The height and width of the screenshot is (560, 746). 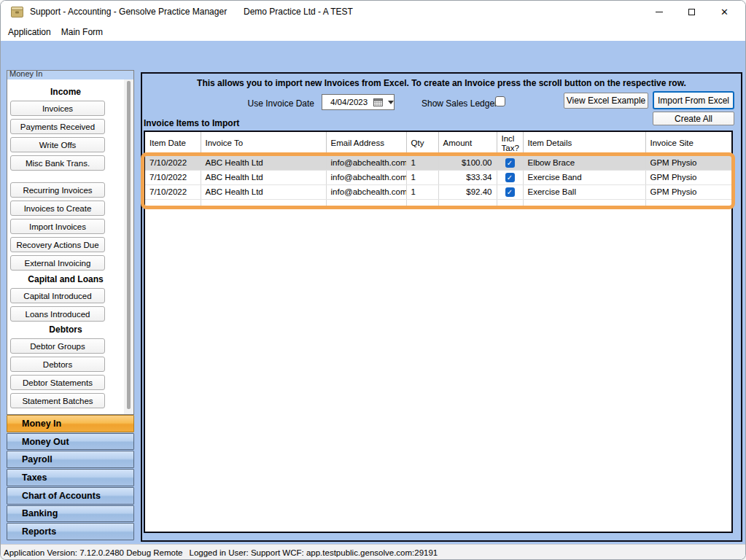 What do you see at coordinates (373, 32) in the screenshot?
I see `menu-bar: Application Main Form` at bounding box center [373, 32].